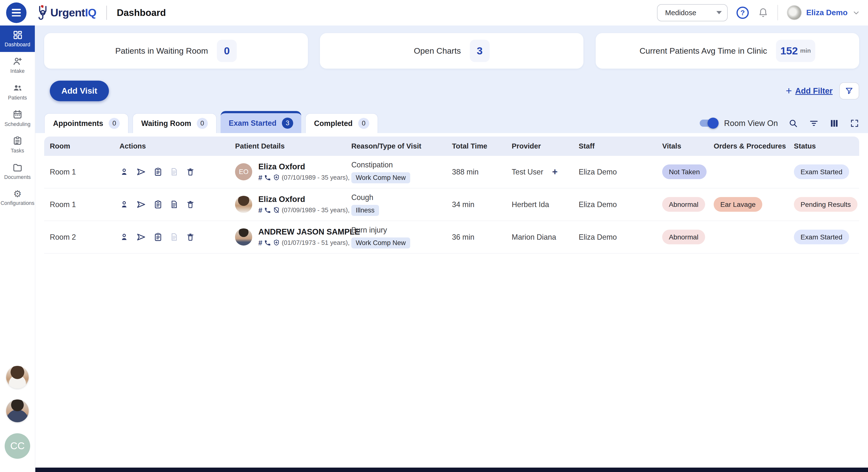 This screenshot has height=472, width=868. Describe the element at coordinates (826, 204) in the screenshot. I see `status-badge: Pending Results` at that location.